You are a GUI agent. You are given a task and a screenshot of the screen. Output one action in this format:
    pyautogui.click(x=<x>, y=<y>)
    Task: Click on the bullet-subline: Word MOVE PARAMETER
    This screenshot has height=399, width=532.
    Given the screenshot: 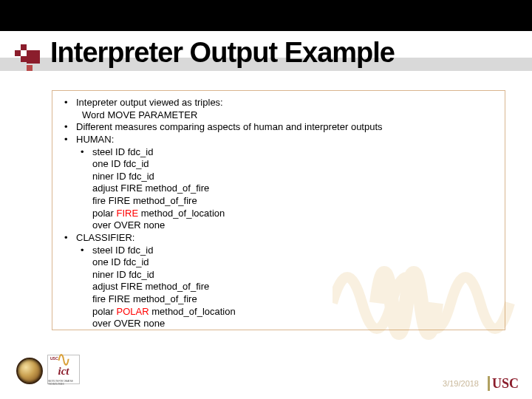 What is the action you would take?
    pyautogui.click(x=279, y=115)
    